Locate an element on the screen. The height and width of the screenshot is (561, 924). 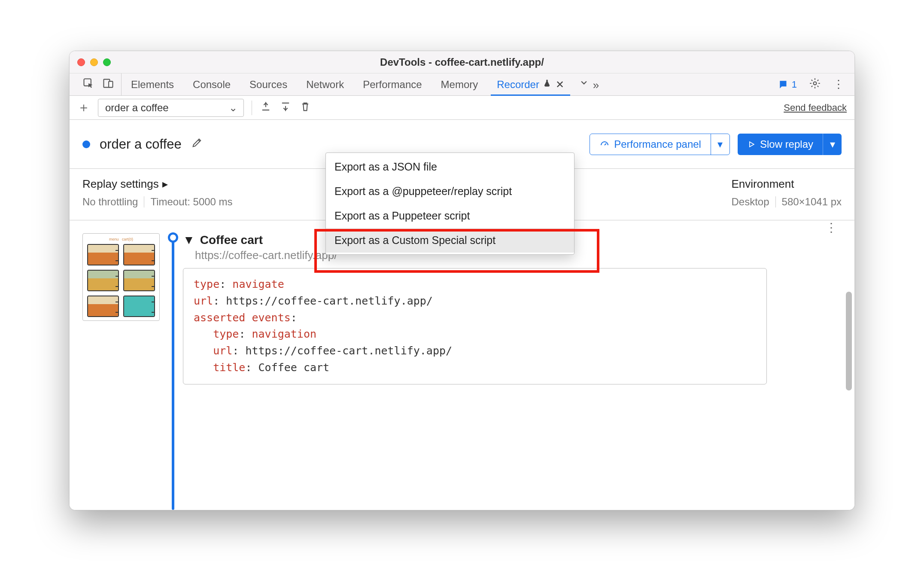
chevron-down-icon: ⌄ is located at coordinates (233, 108).